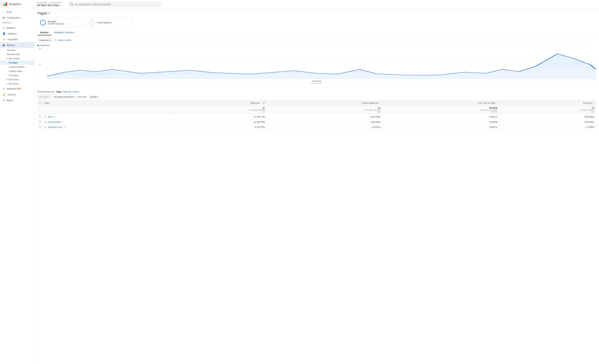 The image size is (599, 364). Describe the element at coordinates (10, 100) in the screenshot. I see `sidebar-label-admin: Admin` at that location.